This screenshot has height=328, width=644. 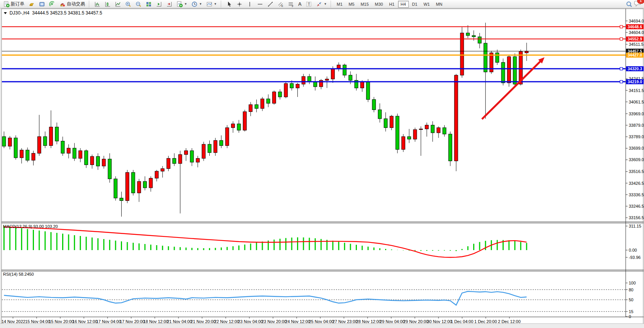 I want to click on macd-label: MACD(12,26,9) 93.00 103.20, so click(x=31, y=226).